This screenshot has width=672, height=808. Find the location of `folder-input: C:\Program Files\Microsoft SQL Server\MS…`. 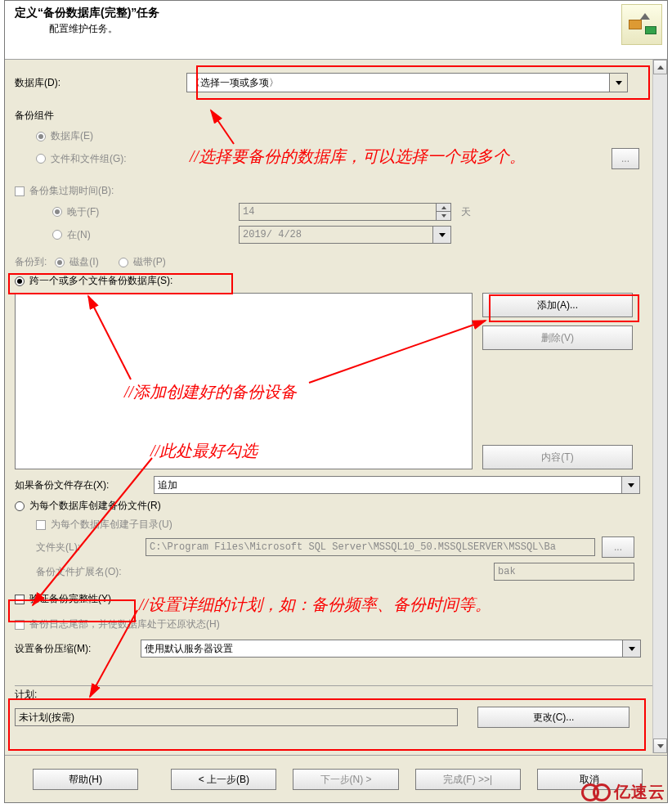

folder-input: C:\Program Files\Microsoft SQL Server\MS… is located at coordinates (370, 547).